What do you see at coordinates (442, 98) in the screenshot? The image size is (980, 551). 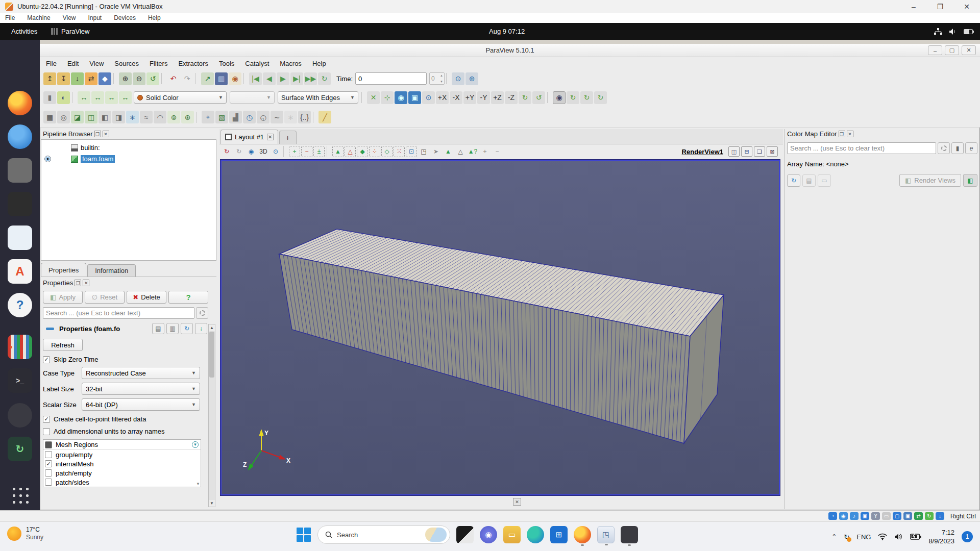 I see `set-view-plus-x-icon: +X` at bounding box center [442, 98].